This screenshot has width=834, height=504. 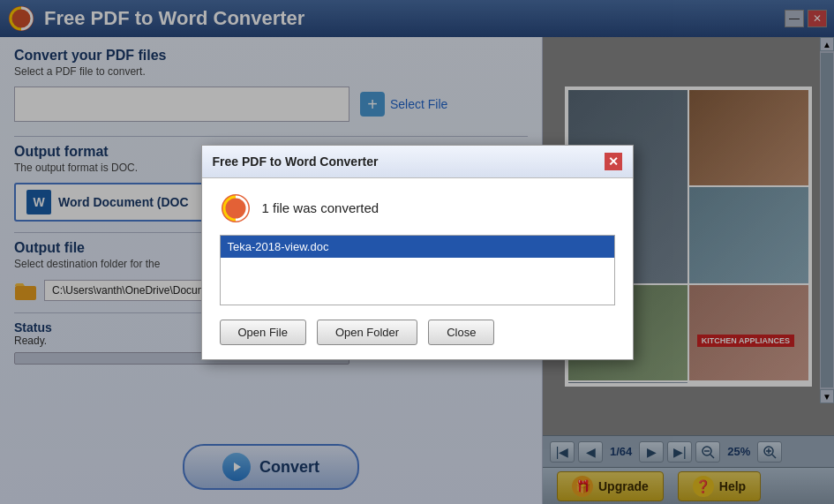 What do you see at coordinates (236, 208) in the screenshot?
I see `dialog-logo-icon` at bounding box center [236, 208].